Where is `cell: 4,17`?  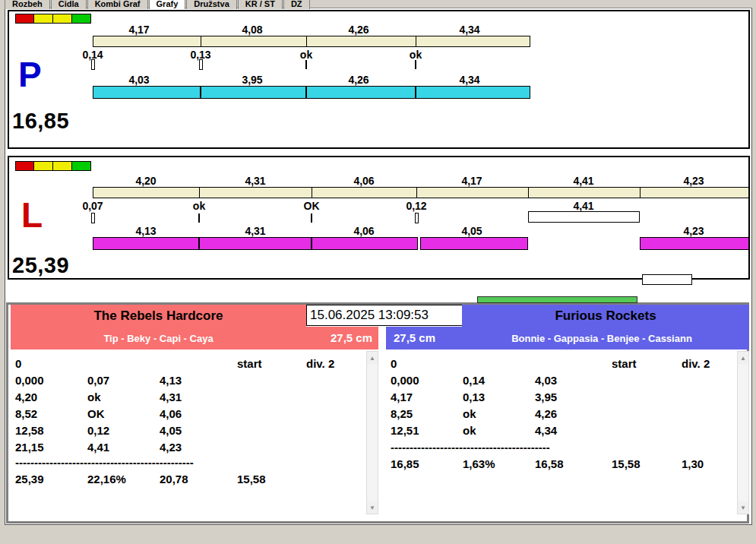
cell: 4,17 is located at coordinates (427, 397).